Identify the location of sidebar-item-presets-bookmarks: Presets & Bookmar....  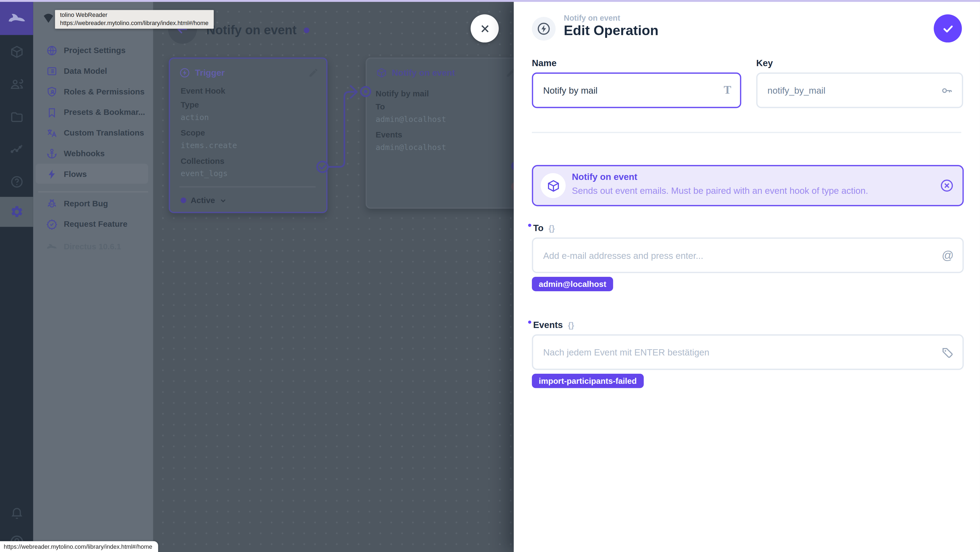
(93, 112).